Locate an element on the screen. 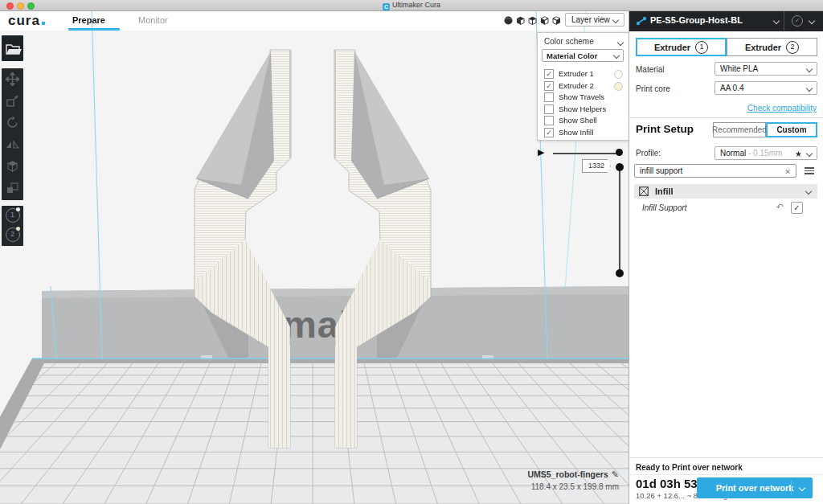  scale-tool-button is located at coordinates (13, 101).